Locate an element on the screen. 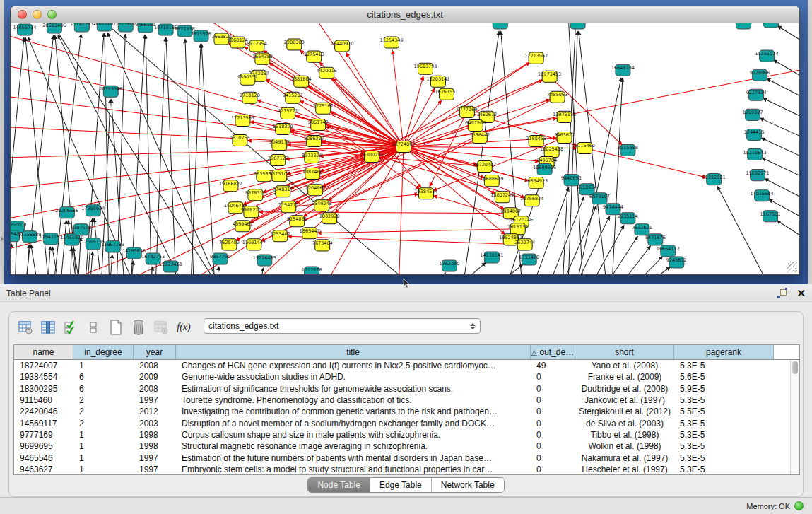 This screenshot has height=514, width=812. graph-node: 9777169 is located at coordinates (466, 112).